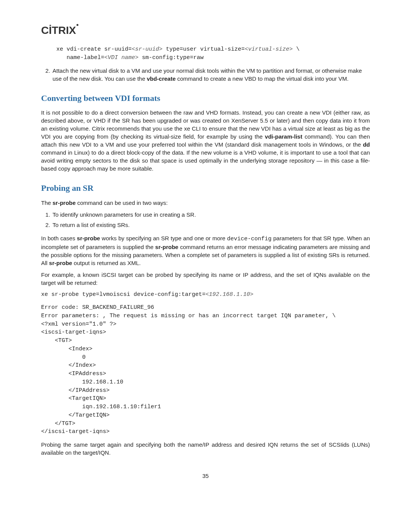 This screenshot has width=411, height=532. I want to click on citrix-logo: CİTRIX, so click(206, 30).